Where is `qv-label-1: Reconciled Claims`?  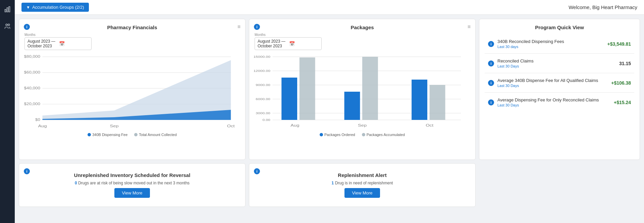
qv-label-1: Reconciled Claims is located at coordinates (557, 61).